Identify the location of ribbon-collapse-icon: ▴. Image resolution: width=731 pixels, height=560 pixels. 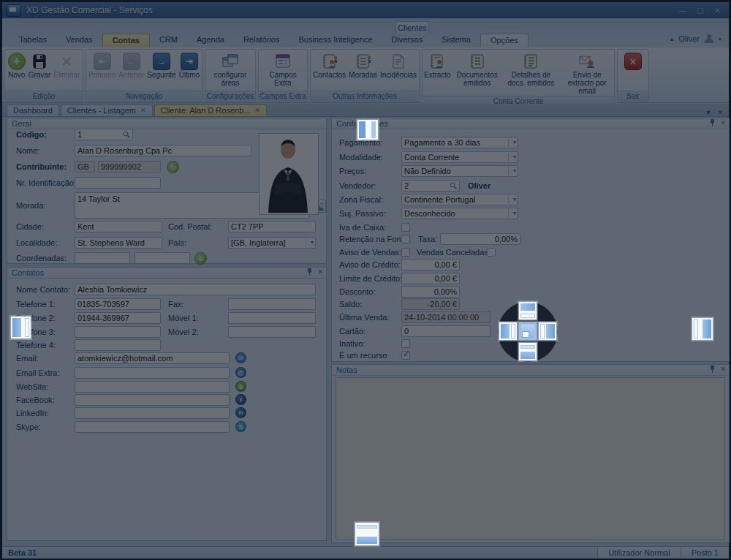
(673, 39).